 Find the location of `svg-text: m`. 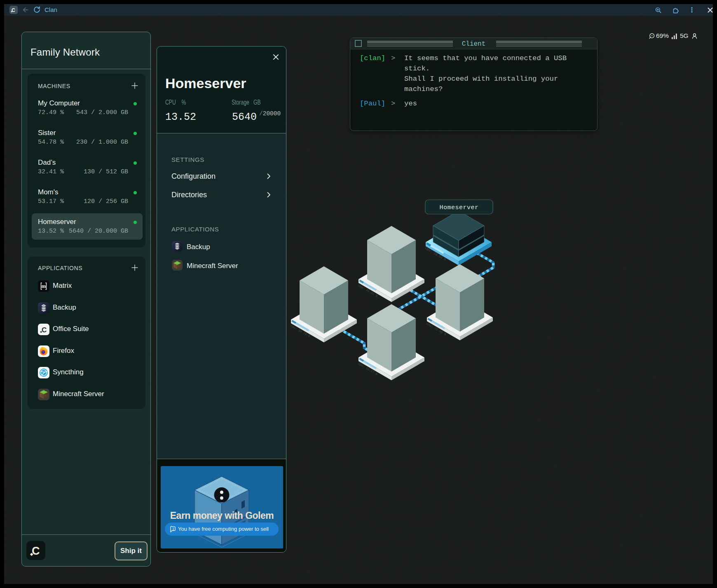

svg-text: m is located at coordinates (44, 286).